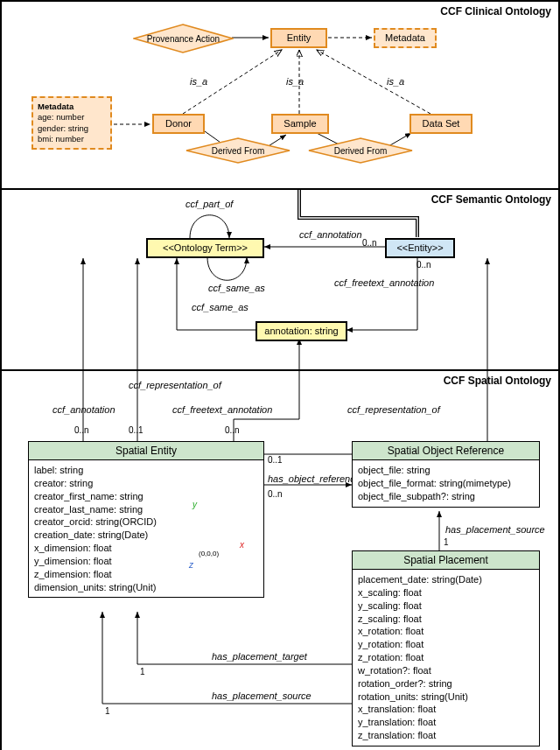  Describe the element at coordinates (446, 644) in the screenshot. I see `sp-a5: y_rotation: float` at that location.